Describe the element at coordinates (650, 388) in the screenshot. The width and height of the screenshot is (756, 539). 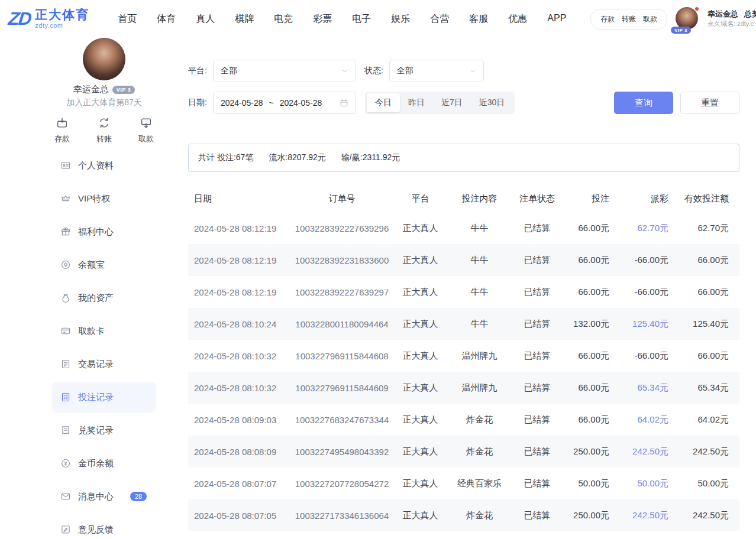
I see `cell-payout: 65.34元` at that location.